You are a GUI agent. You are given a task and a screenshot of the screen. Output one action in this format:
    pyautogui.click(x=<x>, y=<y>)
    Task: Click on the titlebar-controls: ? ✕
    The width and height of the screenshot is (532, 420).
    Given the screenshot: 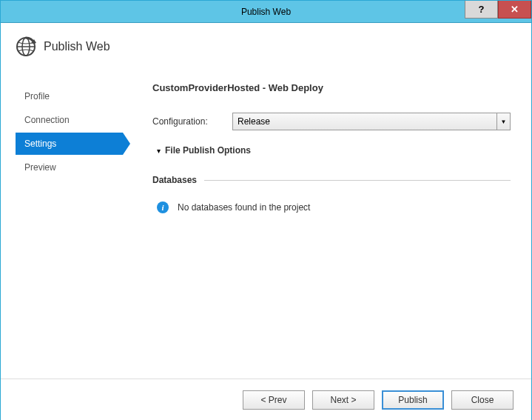 What is the action you would take?
    pyautogui.click(x=498, y=12)
    